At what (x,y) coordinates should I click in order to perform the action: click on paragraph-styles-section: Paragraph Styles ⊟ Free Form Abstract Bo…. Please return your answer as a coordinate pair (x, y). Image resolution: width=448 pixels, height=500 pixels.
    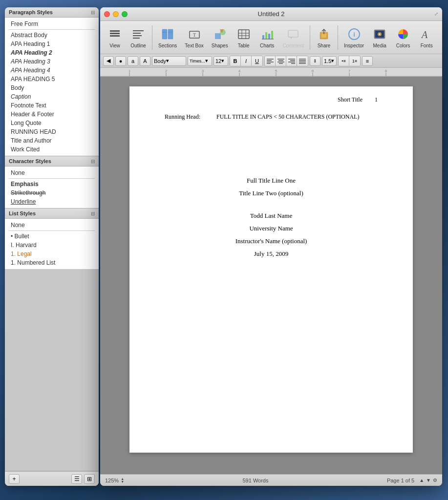
    Looking at the image, I should click on (52, 82).